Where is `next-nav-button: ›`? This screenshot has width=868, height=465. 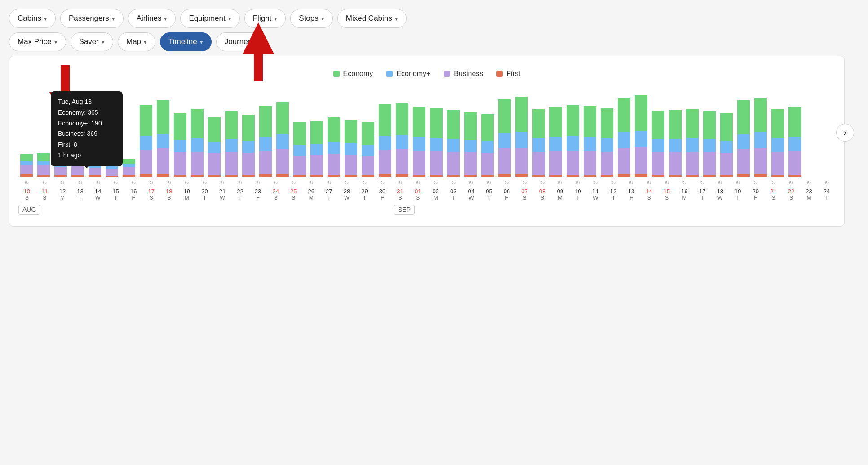 next-nav-button: › is located at coordinates (845, 133).